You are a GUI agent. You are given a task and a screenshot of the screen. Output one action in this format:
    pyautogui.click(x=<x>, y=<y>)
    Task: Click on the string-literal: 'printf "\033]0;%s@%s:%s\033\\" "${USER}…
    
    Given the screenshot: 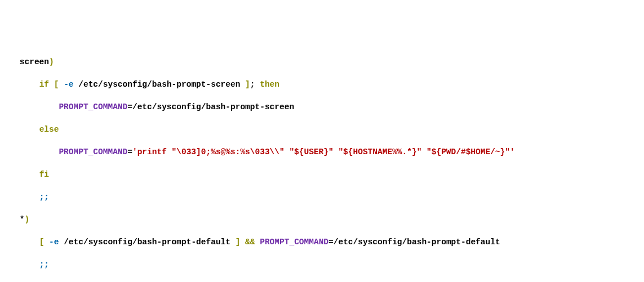 What is the action you would take?
    pyautogui.click(x=323, y=152)
    